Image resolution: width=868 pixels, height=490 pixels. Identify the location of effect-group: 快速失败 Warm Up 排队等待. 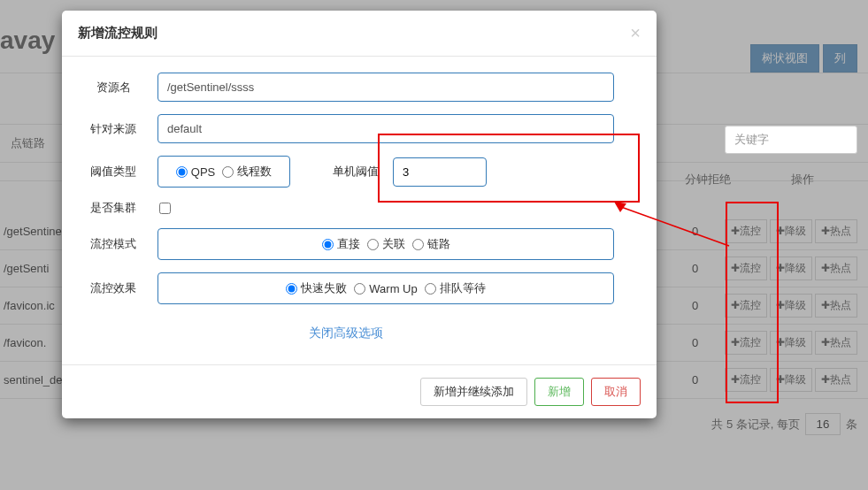
(386, 288).